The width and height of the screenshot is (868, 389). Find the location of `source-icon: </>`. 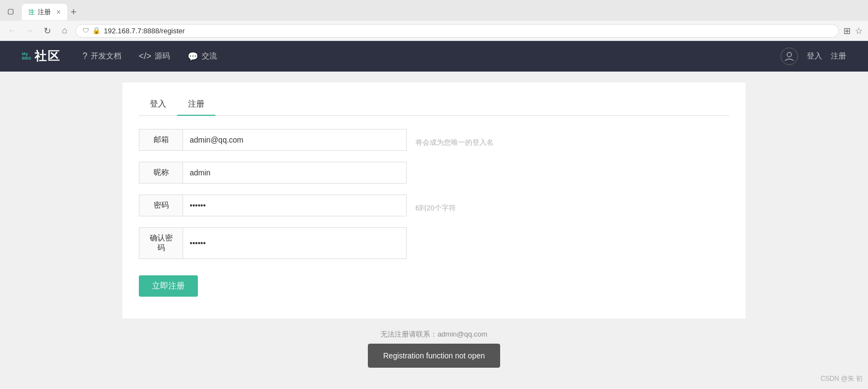

source-icon: </> is located at coordinates (145, 56).